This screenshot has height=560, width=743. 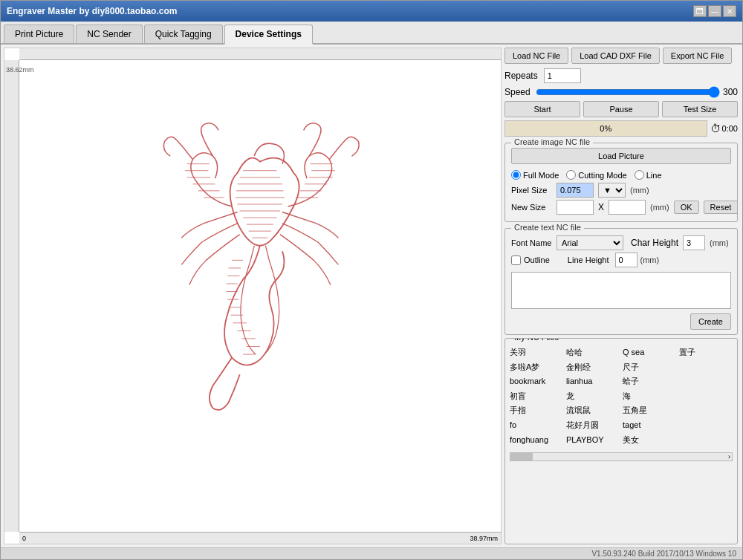 What do you see at coordinates (730, 92) in the screenshot?
I see `speed-value: 300` at bounding box center [730, 92].